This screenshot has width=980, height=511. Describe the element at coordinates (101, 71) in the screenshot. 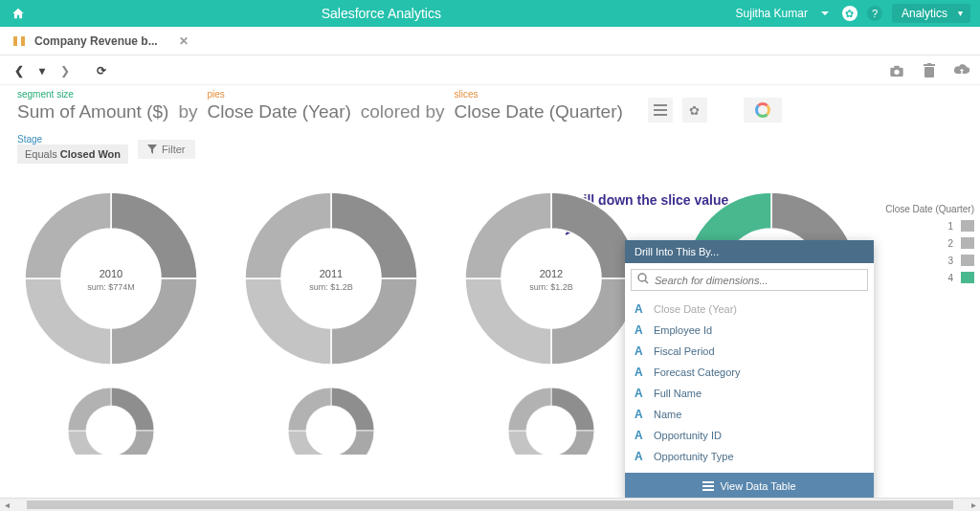

I see `refresh-button: ⟳` at that location.